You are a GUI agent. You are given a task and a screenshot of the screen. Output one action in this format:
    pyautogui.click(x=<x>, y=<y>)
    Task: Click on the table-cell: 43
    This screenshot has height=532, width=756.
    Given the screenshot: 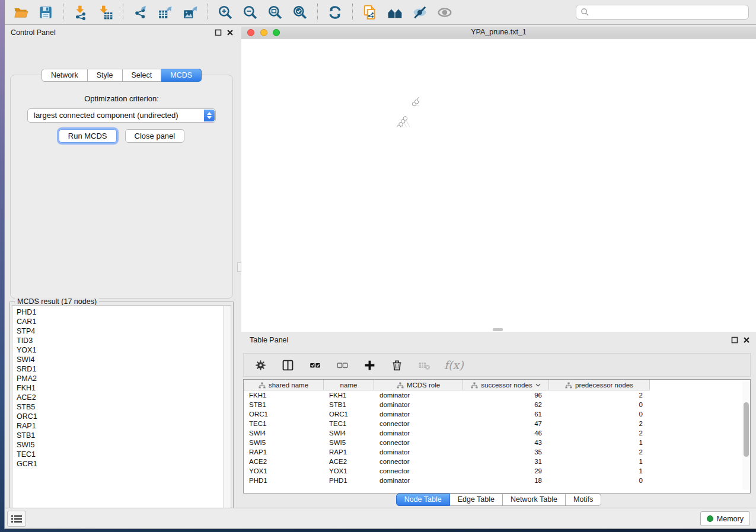 What is the action you would take?
    pyautogui.click(x=506, y=443)
    